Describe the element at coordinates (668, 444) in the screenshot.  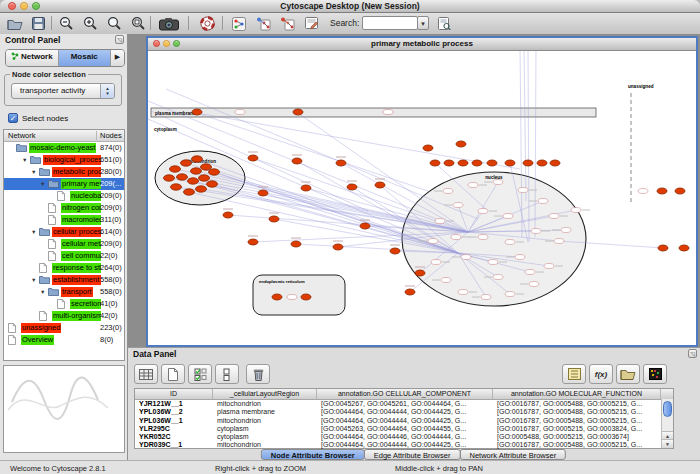
I see `scroll-down-arrow: ▼` at that location.